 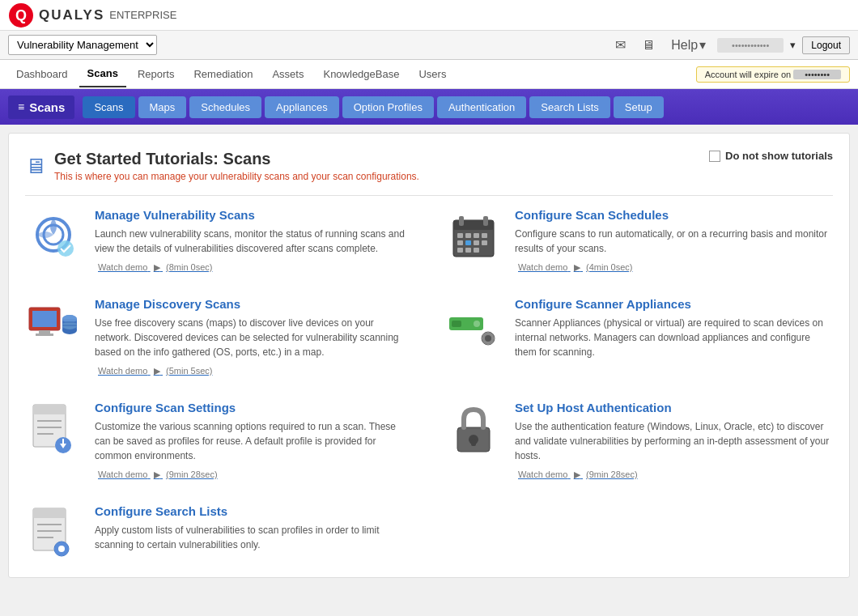 I want to click on tab-search-lists: Search Lists, so click(x=570, y=107).